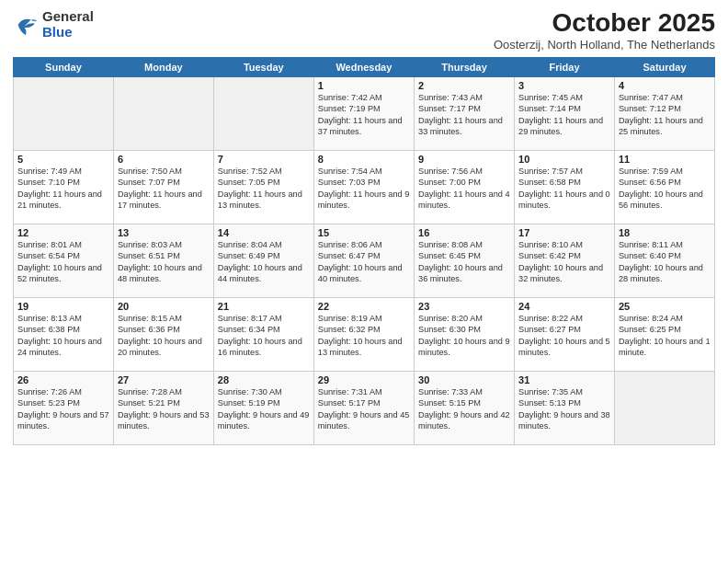 This screenshot has height=563, width=728. What do you see at coordinates (665, 306) in the screenshot?
I see `day-number: 25` at bounding box center [665, 306].